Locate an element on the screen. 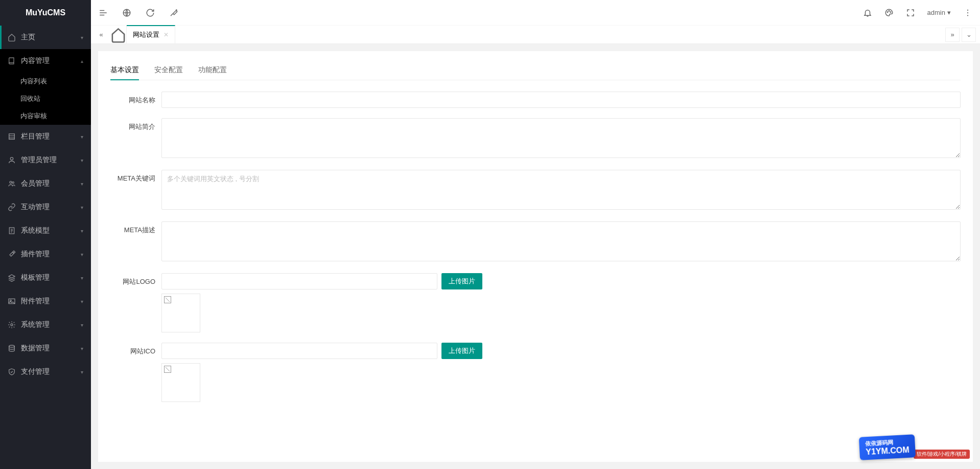 The image size is (980, 469). sidebar-item-payment: 支付管理 ▾ is located at coordinates (45, 372).